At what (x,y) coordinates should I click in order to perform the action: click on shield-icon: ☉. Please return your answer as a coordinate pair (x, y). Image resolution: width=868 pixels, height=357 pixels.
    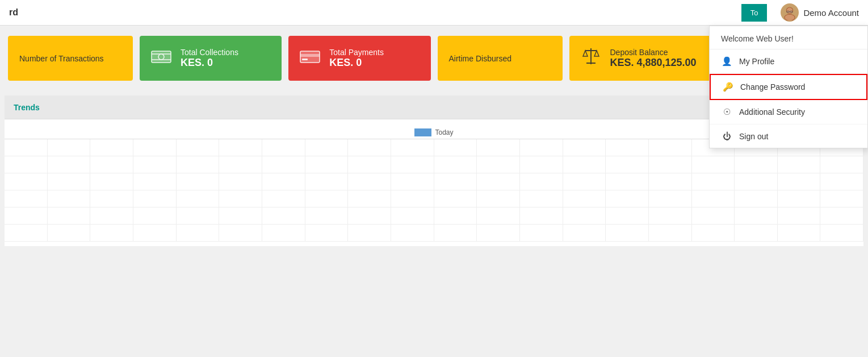
    Looking at the image, I should click on (727, 112).